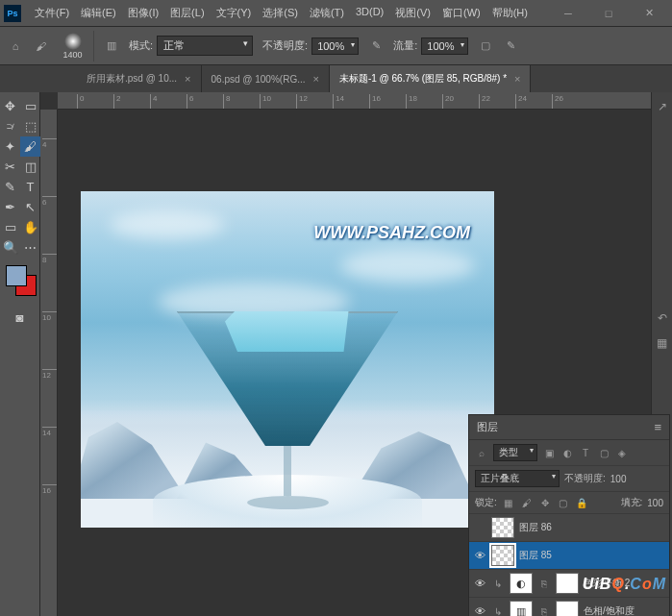  Describe the element at coordinates (31, 167) in the screenshot. I see `eraser-tool: ◫` at that location.